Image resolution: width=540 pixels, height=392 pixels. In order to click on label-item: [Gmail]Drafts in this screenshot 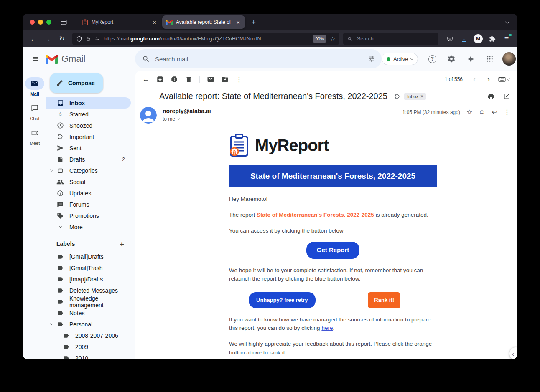, I will do `click(89, 256)`.